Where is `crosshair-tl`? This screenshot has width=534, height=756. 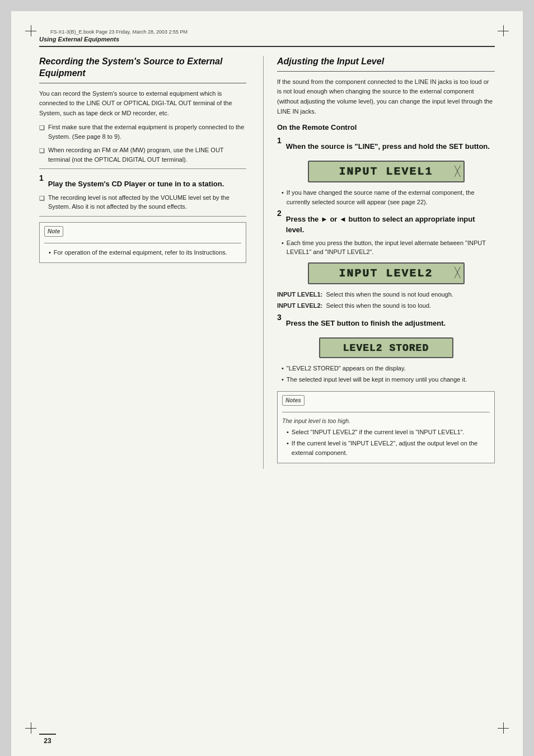
crosshair-tl is located at coordinates (31, 31).